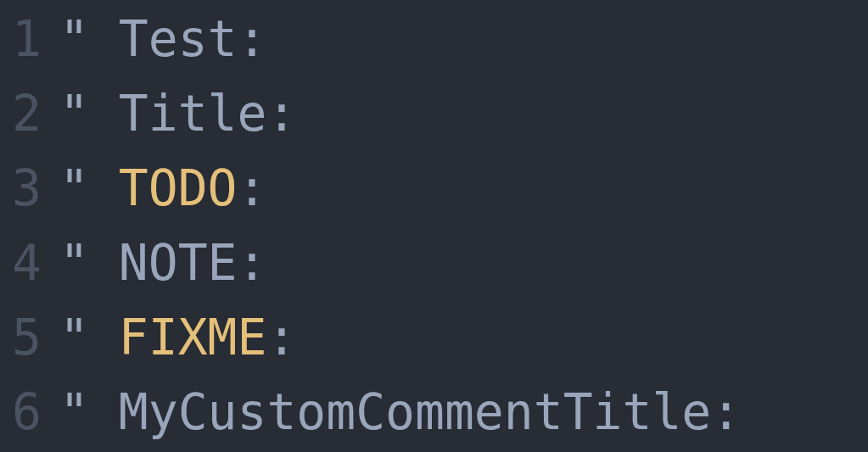 This screenshot has height=452, width=868. I want to click on comment-text: NOTE:, so click(193, 263).